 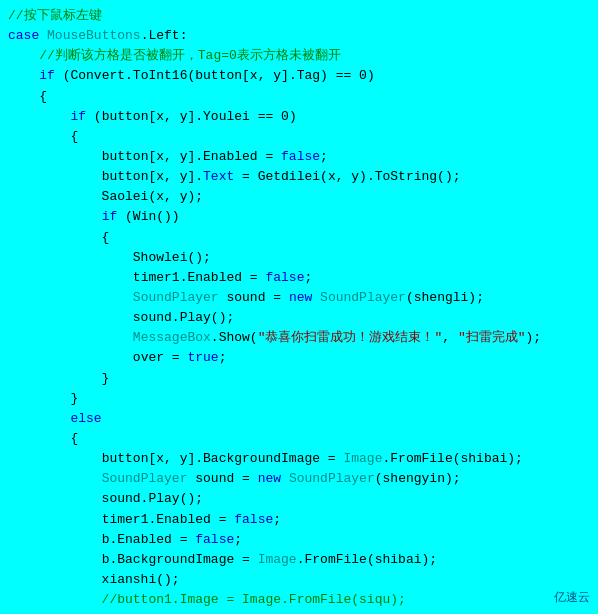 I want to click on code-line-6: if (button[x, y].Youlei == 0), so click(x=299, y=117).